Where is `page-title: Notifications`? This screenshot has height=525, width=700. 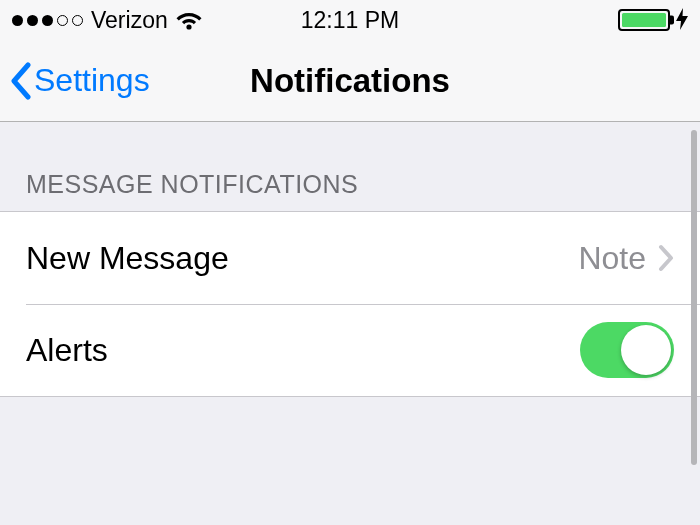
page-title: Notifications is located at coordinates (350, 81).